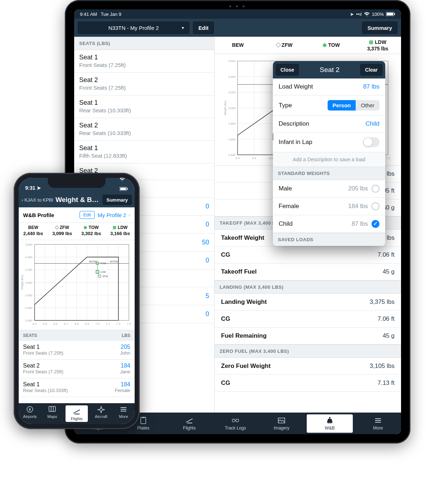 The width and height of the screenshot is (432, 504). I want to click on summary-bew: BEW2,440 lbs, so click(33, 230).